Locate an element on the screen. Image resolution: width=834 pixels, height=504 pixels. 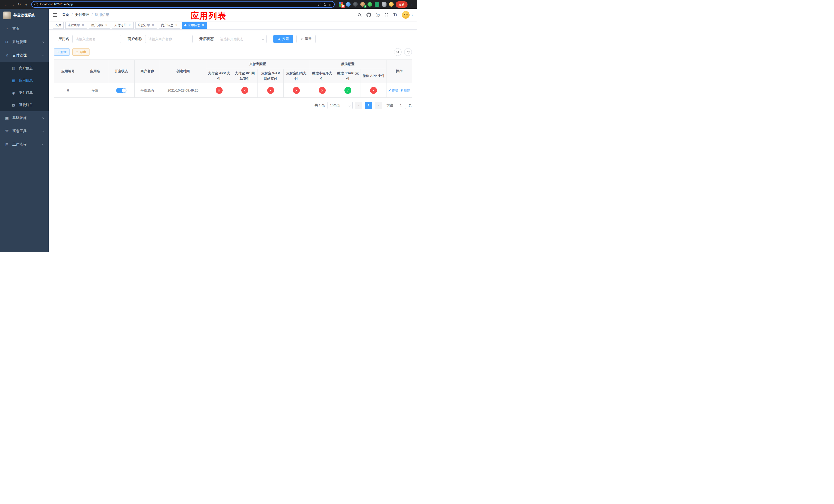
puzzle-extensions-icon is located at coordinates (384, 4).